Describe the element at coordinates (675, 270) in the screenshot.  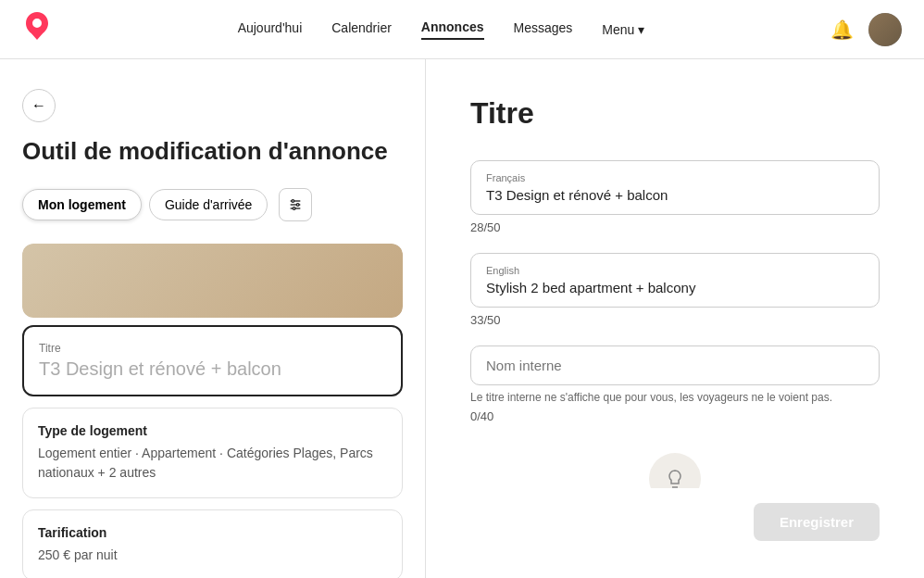
I see `english-label: English` at that location.